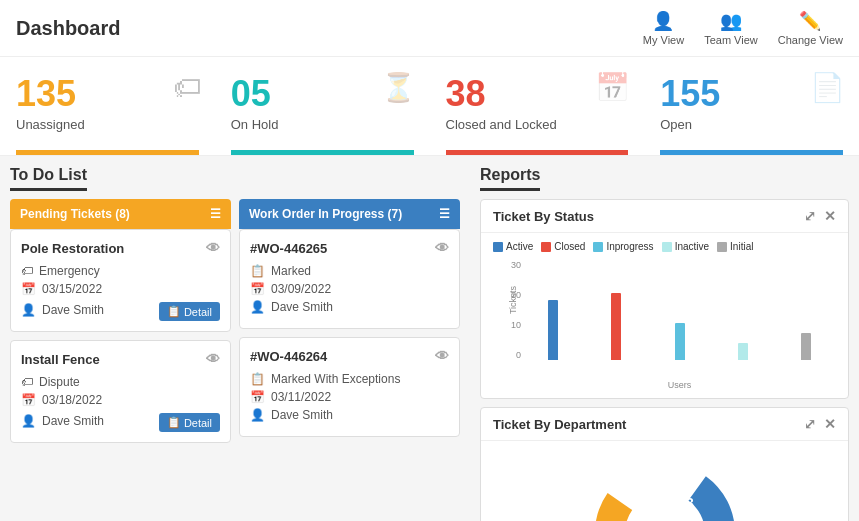  I want to click on ticket-title-1: Pole Restoration 👁, so click(120, 248).